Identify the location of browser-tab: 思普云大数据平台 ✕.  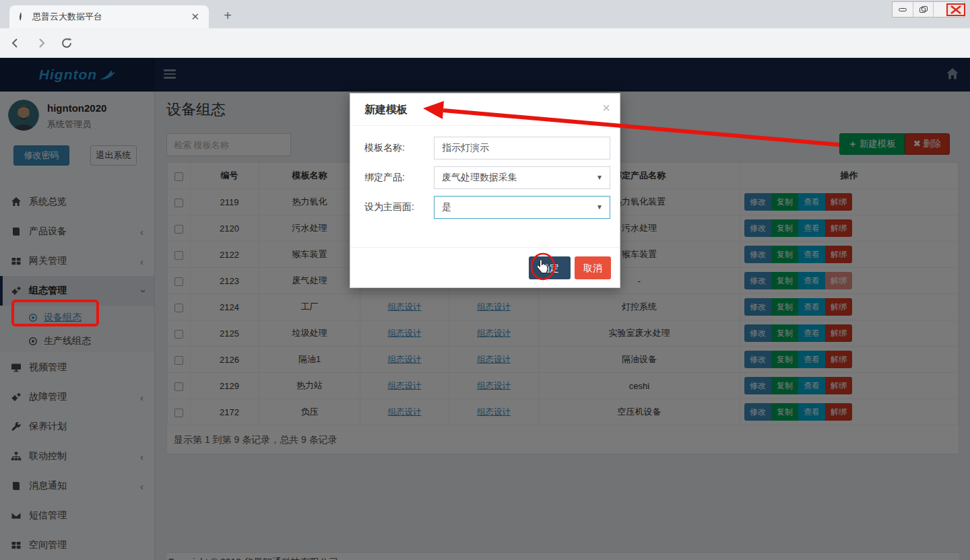
(109, 17).